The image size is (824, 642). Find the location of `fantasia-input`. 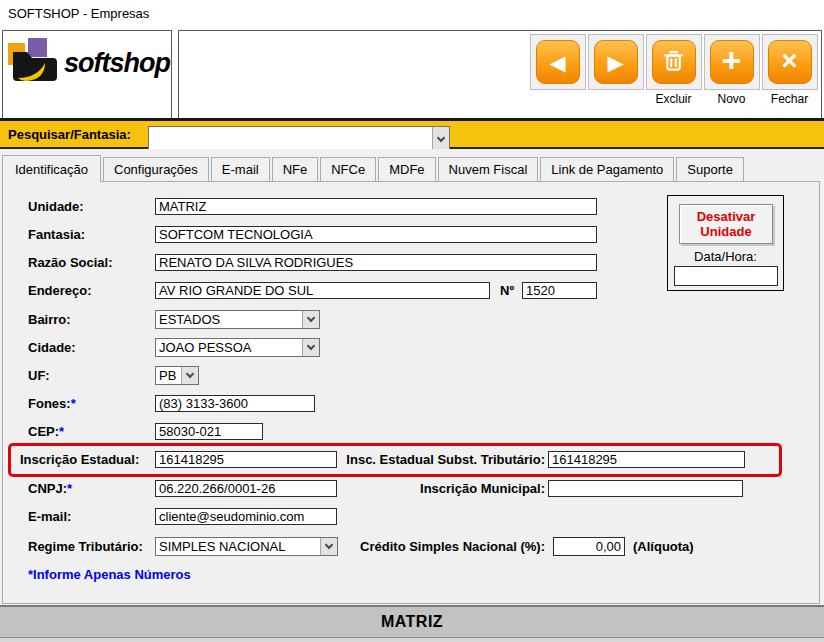

fantasia-input is located at coordinates (376, 234).